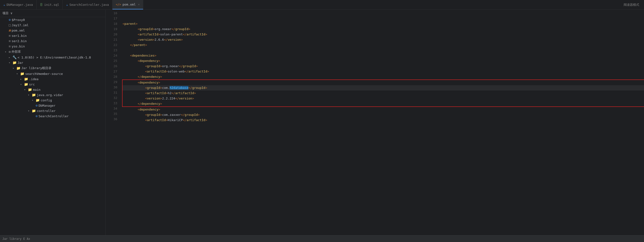 This screenshot has width=644, height=242. I want to click on folder-icon-6: 📁, so click(30, 90).